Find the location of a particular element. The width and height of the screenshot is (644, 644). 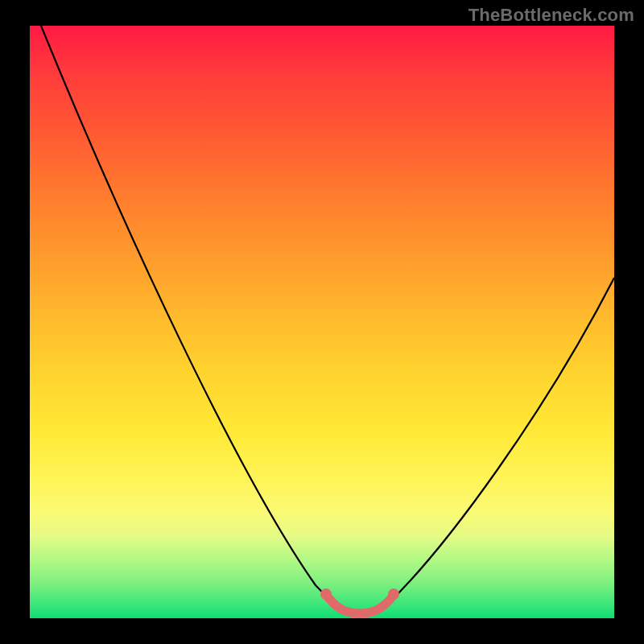

flat-minimum-marker is located at coordinates (360, 604).